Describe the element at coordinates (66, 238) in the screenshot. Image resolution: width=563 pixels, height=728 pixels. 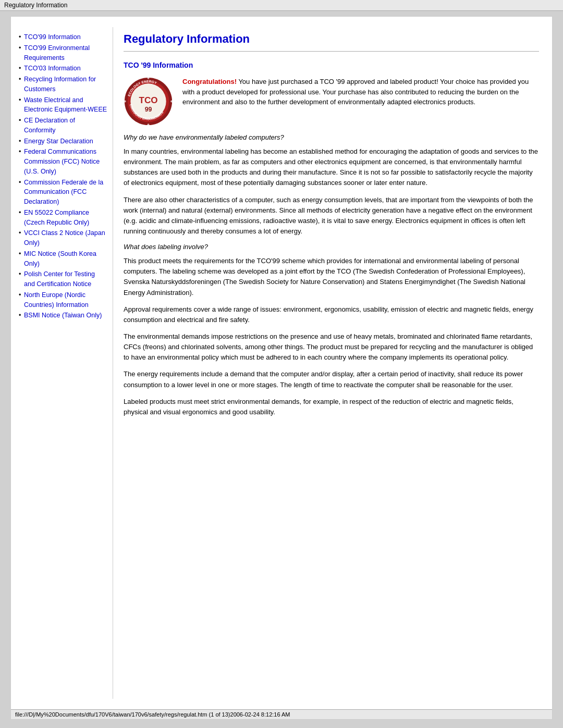
I see `sidebar-link: VCCI Class 2 Notice (Japan Only)` at that location.